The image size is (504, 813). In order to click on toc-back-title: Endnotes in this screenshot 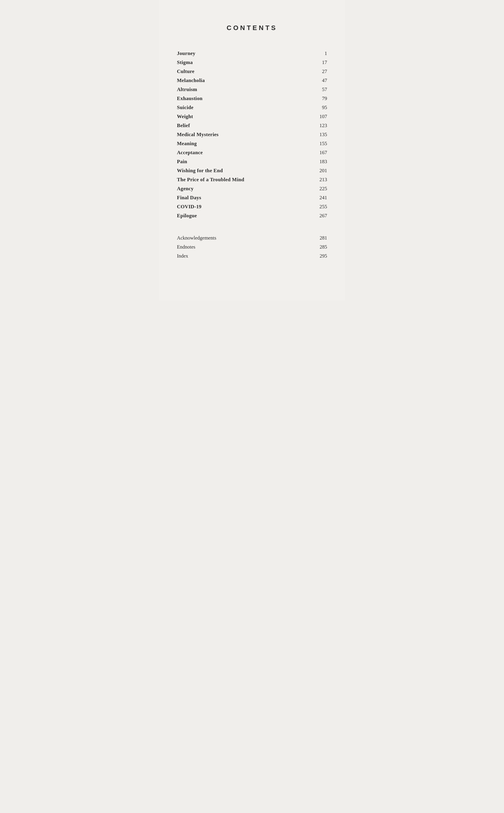, I will do `click(186, 247)`.